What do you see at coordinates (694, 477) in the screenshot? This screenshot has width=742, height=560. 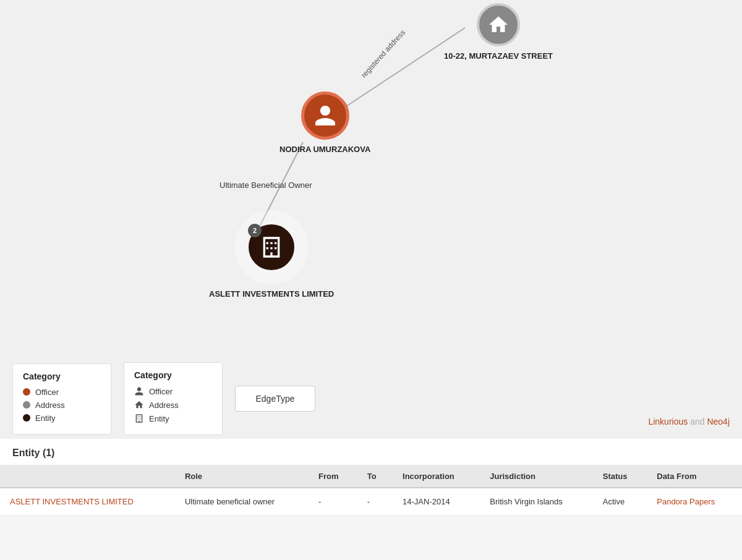 I see `col-data-from: Data From` at bounding box center [694, 477].